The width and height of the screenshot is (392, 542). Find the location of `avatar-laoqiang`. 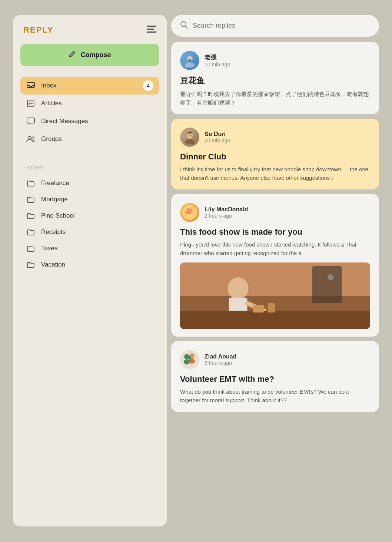

avatar-laoqiang is located at coordinates (190, 60).